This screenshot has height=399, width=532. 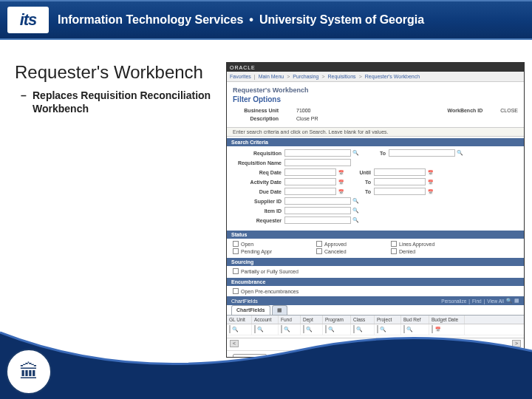 I want to click on viewall-link: View All, so click(x=495, y=301).